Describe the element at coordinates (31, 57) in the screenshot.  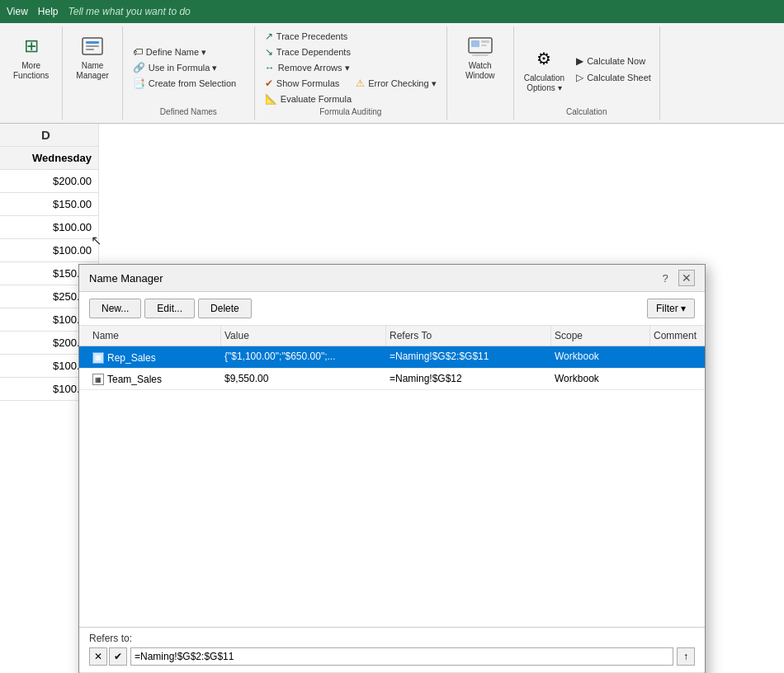
I see `more-functions-button: ⊞ More Functions` at that location.